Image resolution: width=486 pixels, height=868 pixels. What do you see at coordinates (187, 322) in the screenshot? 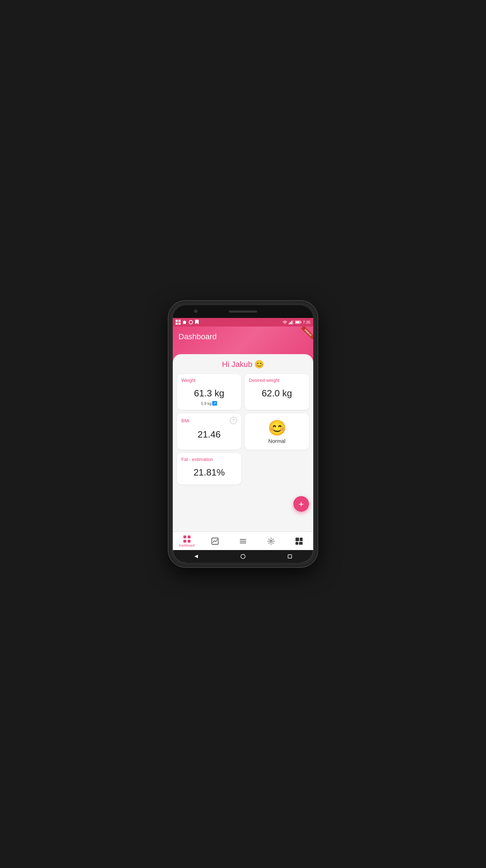
I see `status-left` at bounding box center [187, 322].